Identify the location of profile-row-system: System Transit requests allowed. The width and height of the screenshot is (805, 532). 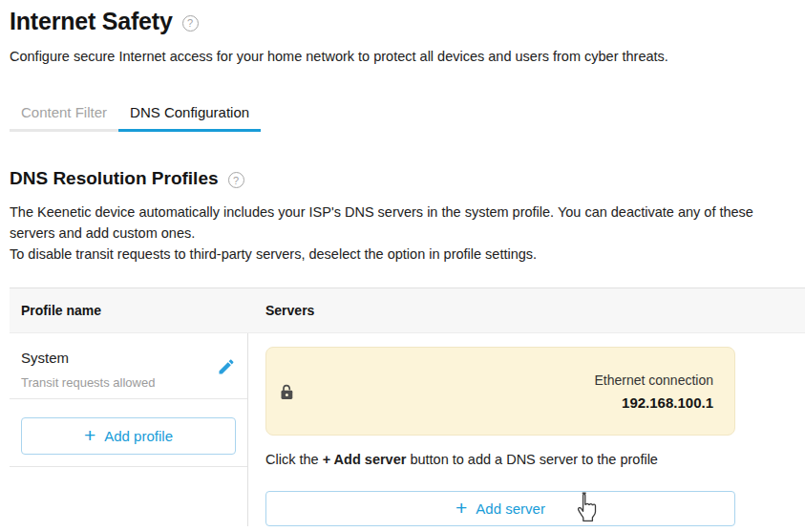
(128, 367).